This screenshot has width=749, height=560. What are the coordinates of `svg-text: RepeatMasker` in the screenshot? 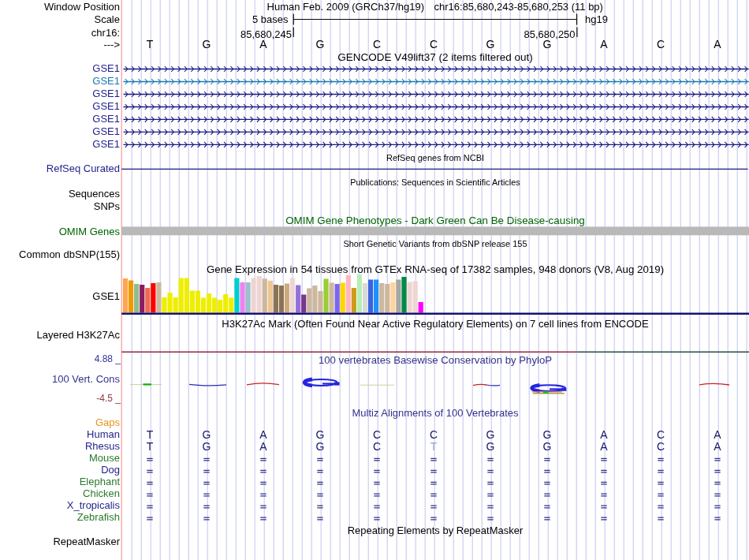 It's located at (87, 541).